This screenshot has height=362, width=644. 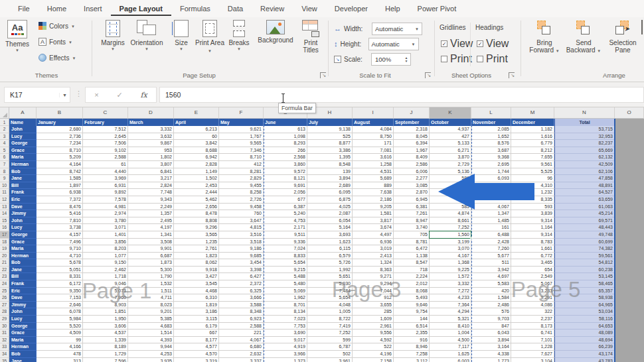 What do you see at coordinates (450, 333) in the screenshot?
I see `value-cell: 1,004` at bounding box center [450, 333].